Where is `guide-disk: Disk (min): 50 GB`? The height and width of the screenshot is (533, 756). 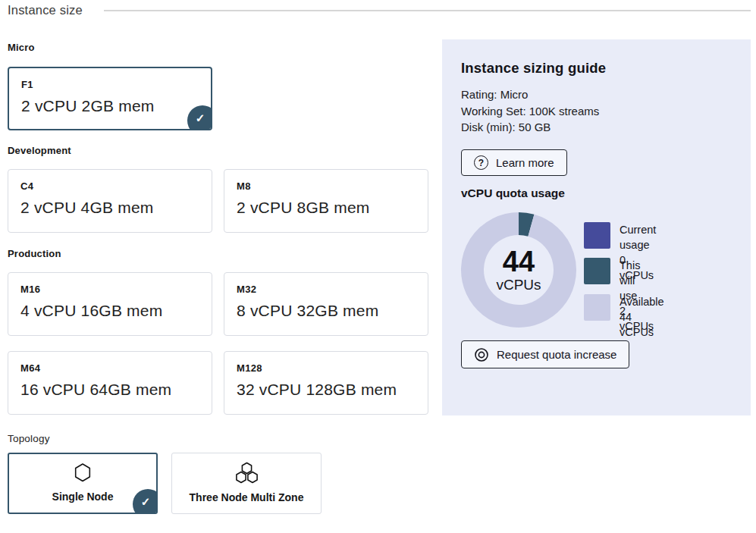
guide-disk: Disk (min): 50 GB is located at coordinates (530, 127).